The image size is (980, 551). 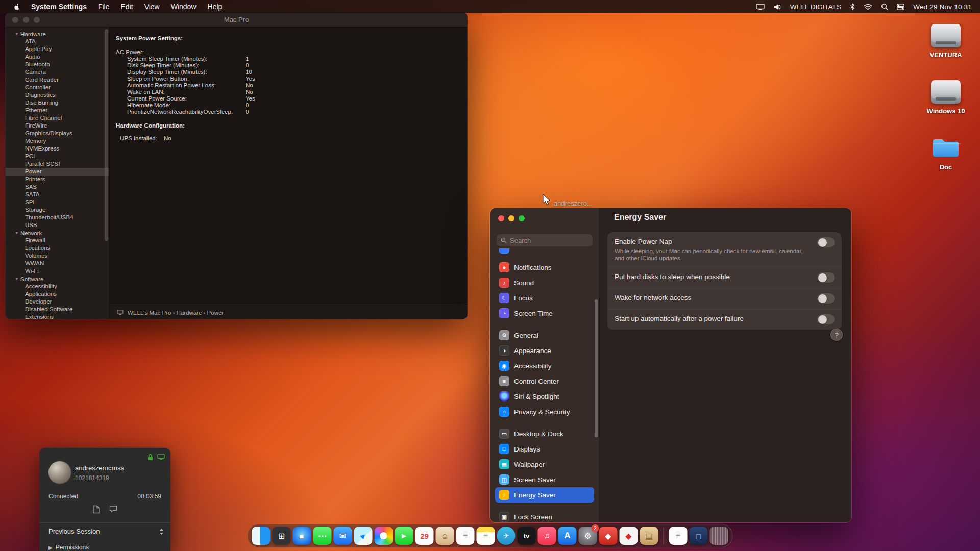 What do you see at coordinates (445, 536) in the screenshot?
I see `contacts-dock-icon: ☺` at bounding box center [445, 536].